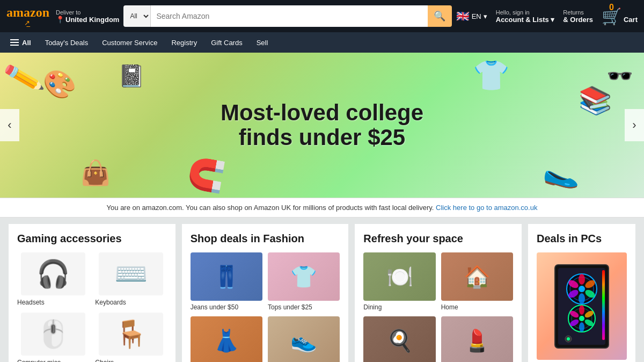  What do you see at coordinates (265, 238) in the screenshot?
I see `fashion-card-title: Shop deals in Fashion` at bounding box center [265, 238].